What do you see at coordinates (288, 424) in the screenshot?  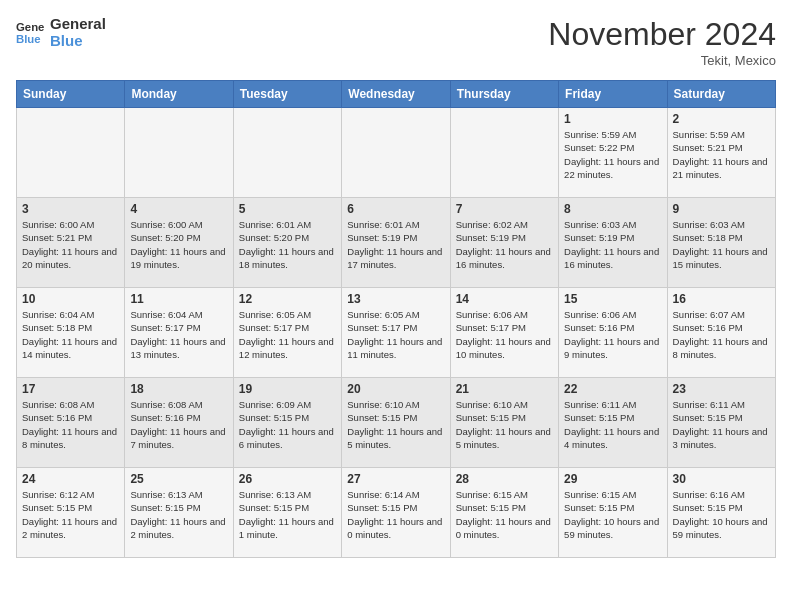 I see `day-info: Sunrise: 6:09 AM Sunset: 5:15 PM Dayligh…` at bounding box center [288, 424].